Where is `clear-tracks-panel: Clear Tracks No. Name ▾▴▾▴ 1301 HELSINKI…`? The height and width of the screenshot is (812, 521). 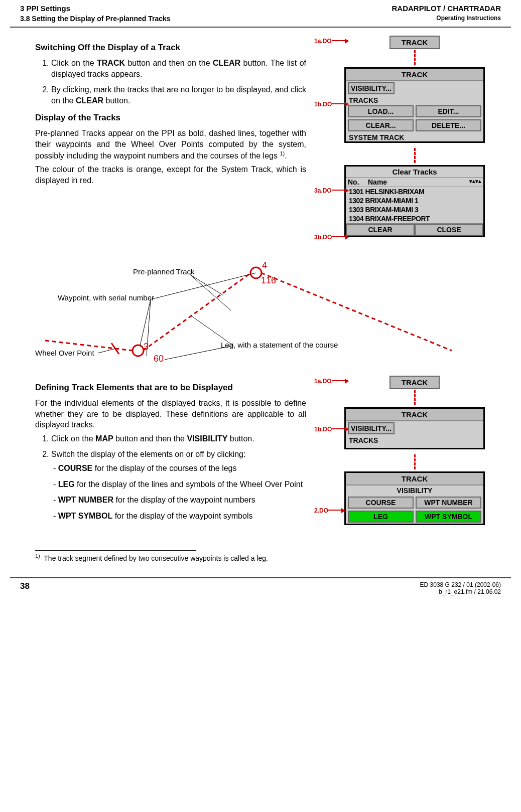 clear-tracks-panel: Clear Tracks No. Name ▾▴▾▴ 1301 HELSINKI… is located at coordinates (415, 201).